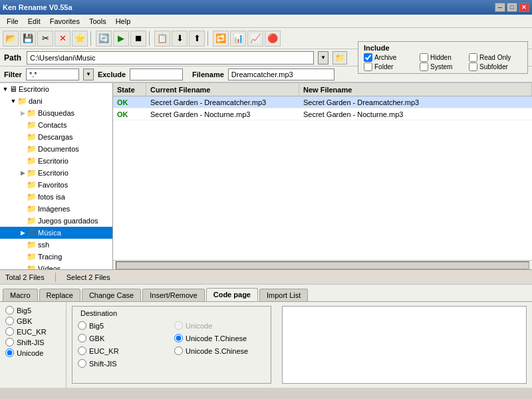  I want to click on dest-euckr: EUC_KR, so click(124, 351).